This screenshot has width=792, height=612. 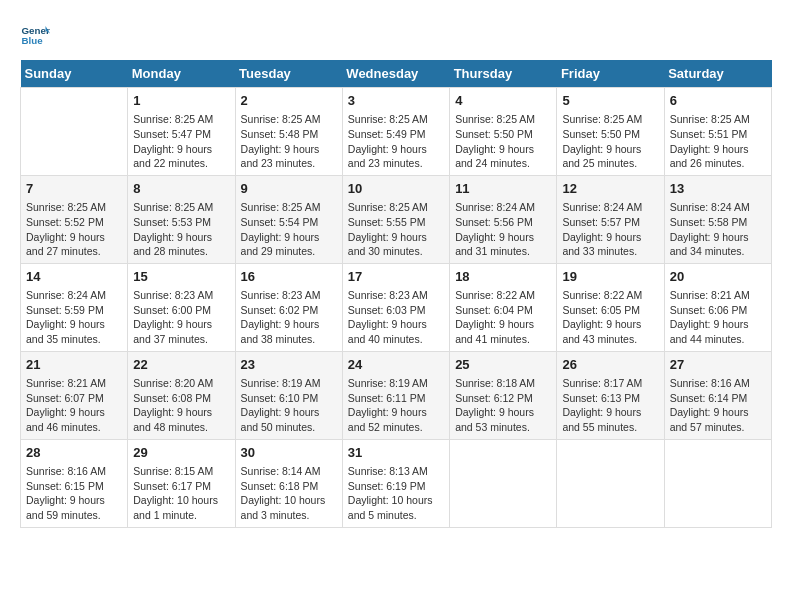 I want to click on calendar-cell: 12Sunrise: 8:24 AMSunset: 5:57 PMDayligh…, so click(x=610, y=219).